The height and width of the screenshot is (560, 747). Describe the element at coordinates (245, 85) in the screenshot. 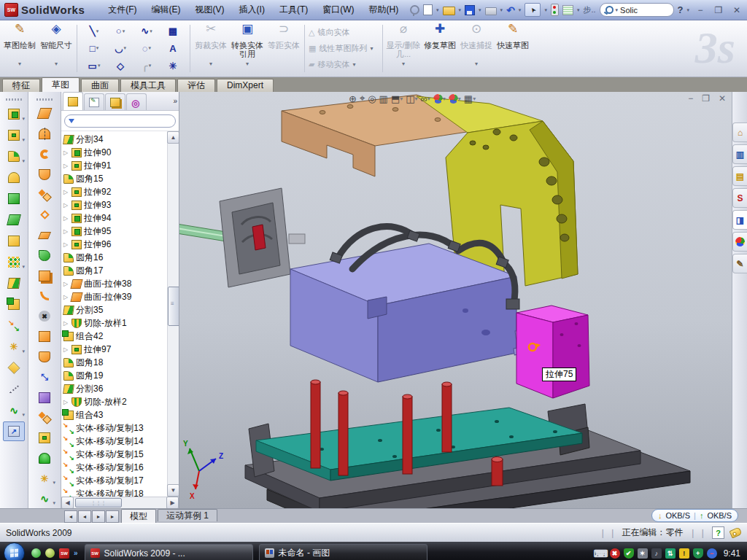

I see `command-tab: DimXpert` at that location.